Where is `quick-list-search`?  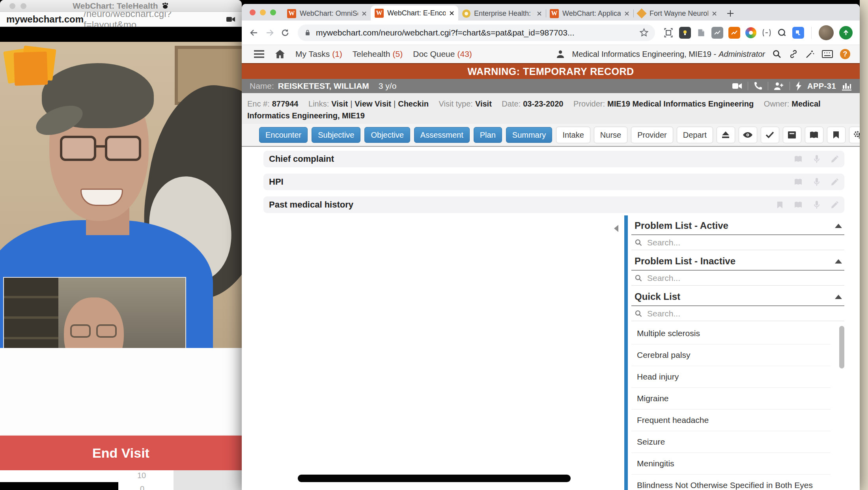 quick-list-search is located at coordinates (738, 314).